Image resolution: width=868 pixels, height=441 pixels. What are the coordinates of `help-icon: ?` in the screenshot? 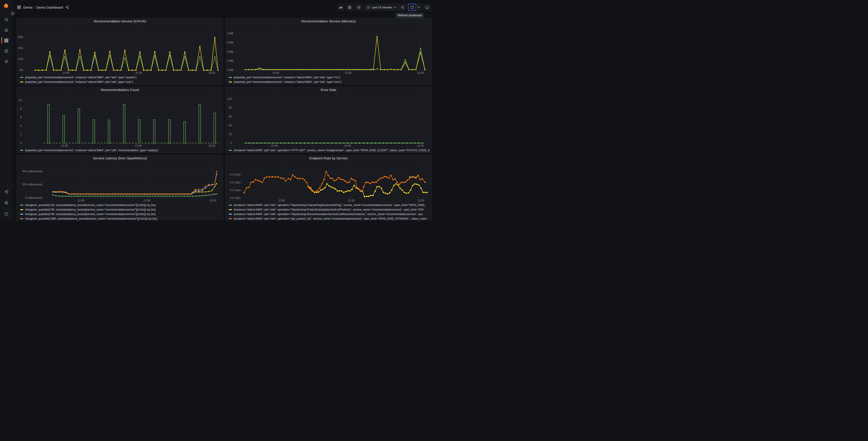 It's located at (6, 214).